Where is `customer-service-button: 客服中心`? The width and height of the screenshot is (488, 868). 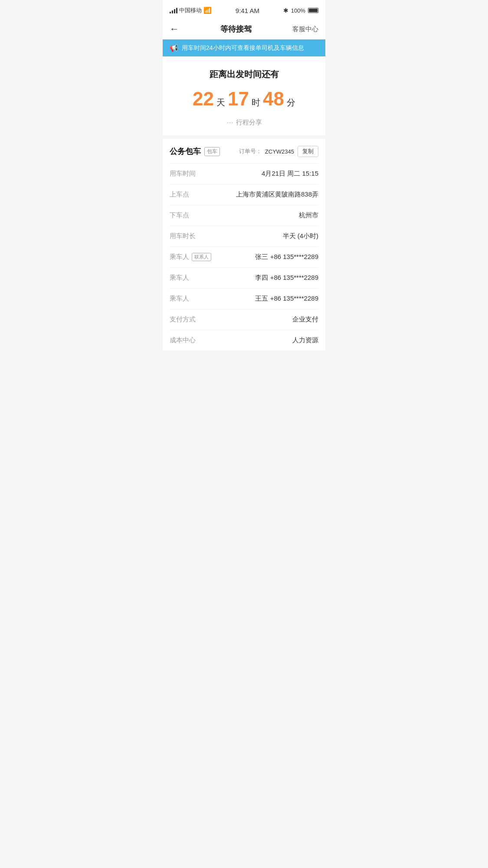
customer-service-button: 客服中心 is located at coordinates (305, 29).